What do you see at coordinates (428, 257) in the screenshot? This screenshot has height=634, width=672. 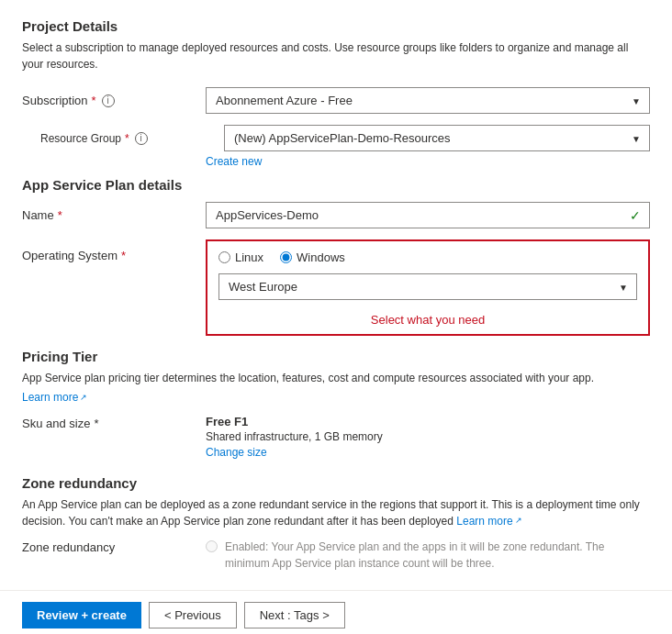 I see `os-options-row: Linux Windows` at bounding box center [428, 257].